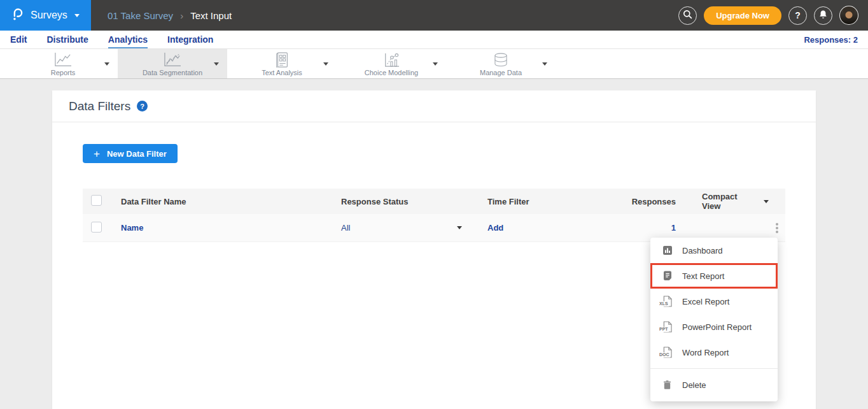 This screenshot has width=868, height=409. Describe the element at coordinates (714, 327) in the screenshot. I see `menu-item-powerpoint-report: PPT PowerPoint Report` at that location.